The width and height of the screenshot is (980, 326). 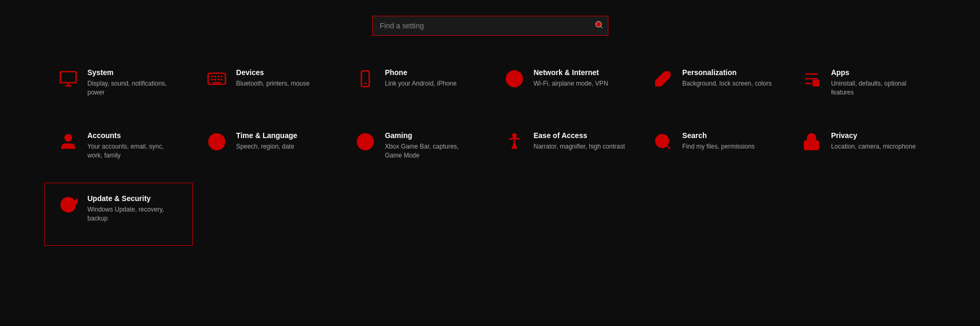 I want to click on setting-item-search: Search Find my files, permissions, so click(x=713, y=151).